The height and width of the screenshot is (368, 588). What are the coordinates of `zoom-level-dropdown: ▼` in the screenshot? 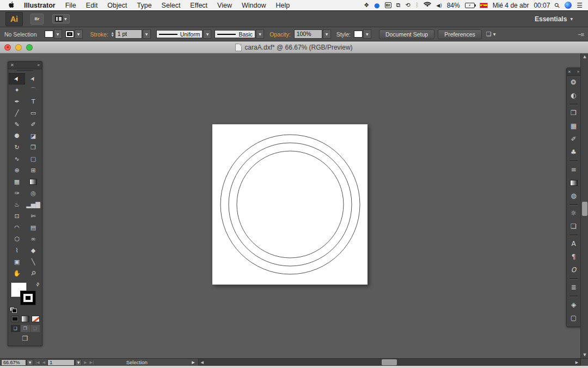 It's located at (30, 363).